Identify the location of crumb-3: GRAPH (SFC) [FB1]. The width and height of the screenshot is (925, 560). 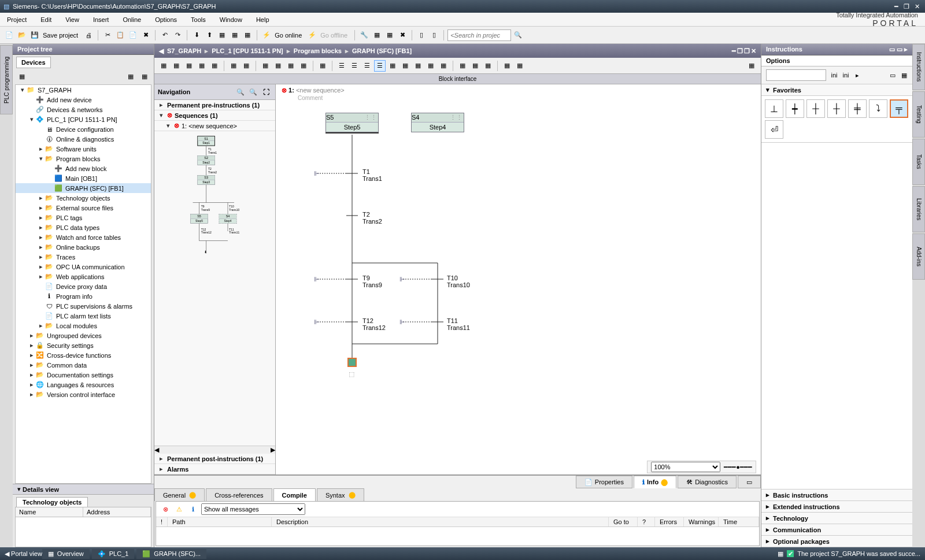
(382, 51).